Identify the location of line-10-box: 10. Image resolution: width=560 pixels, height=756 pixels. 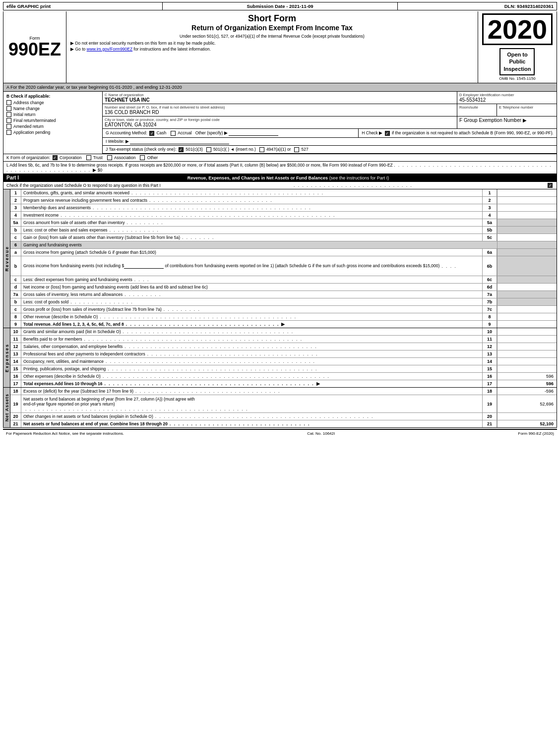
(490, 332).